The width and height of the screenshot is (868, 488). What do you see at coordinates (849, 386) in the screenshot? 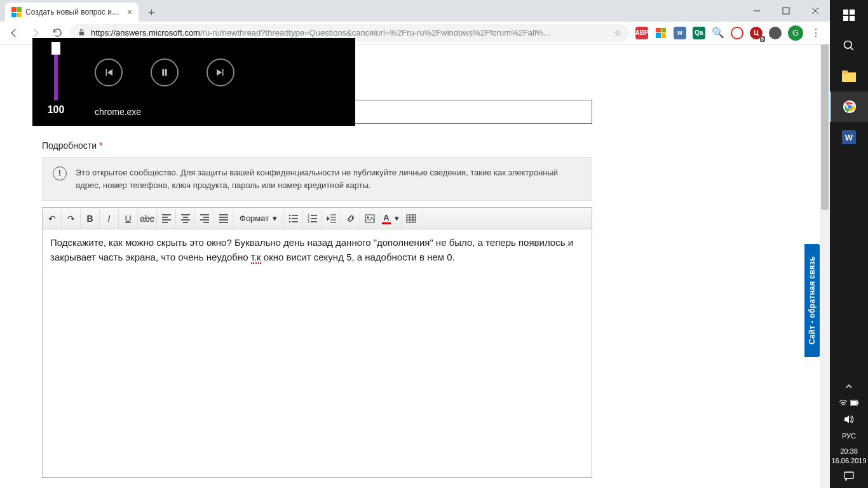
I see `tray-expand-button` at bounding box center [849, 386].